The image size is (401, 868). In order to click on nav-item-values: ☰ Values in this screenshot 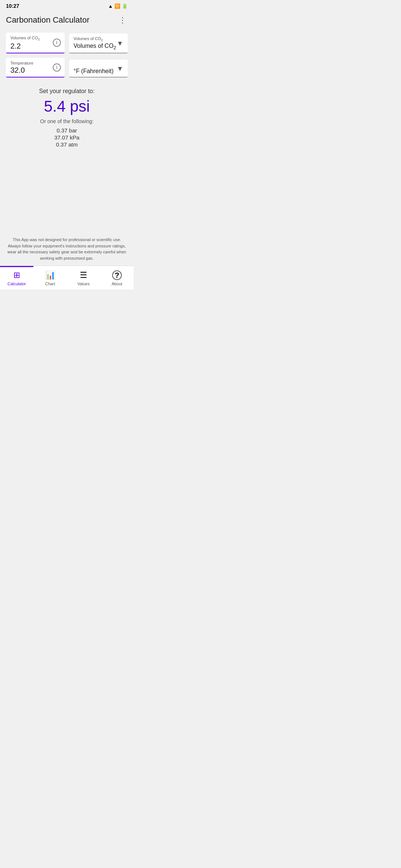, I will do `click(84, 277)`.